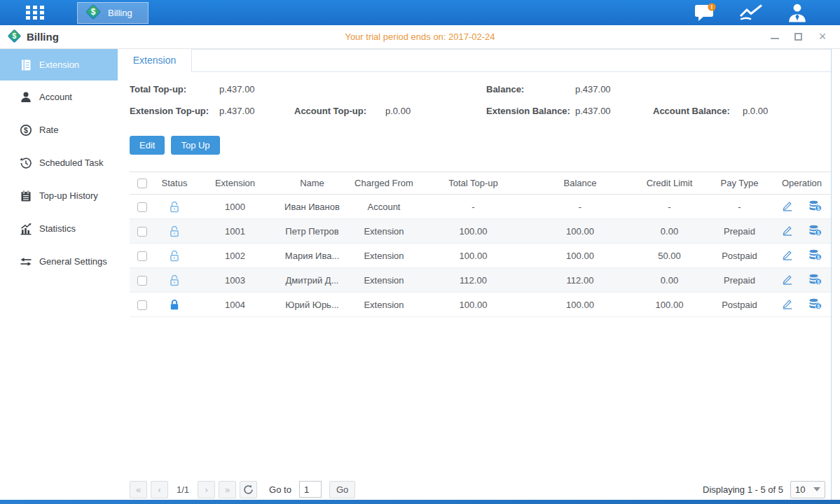 The height and width of the screenshot is (504, 840). What do you see at coordinates (59, 196) in the screenshot?
I see `sidebar-item-topup-history: Top-up History` at bounding box center [59, 196].